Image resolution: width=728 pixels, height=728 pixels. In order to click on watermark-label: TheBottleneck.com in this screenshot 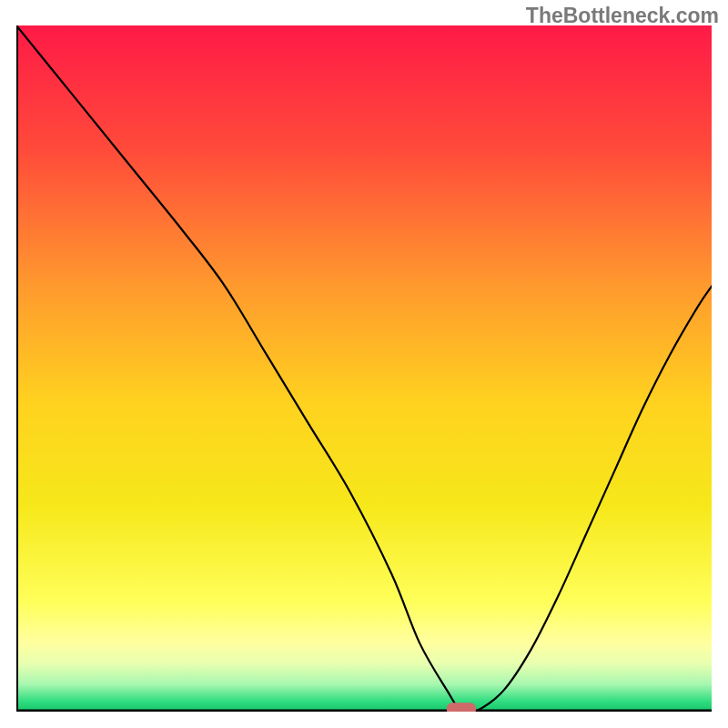, I will do `click(622, 16)`.